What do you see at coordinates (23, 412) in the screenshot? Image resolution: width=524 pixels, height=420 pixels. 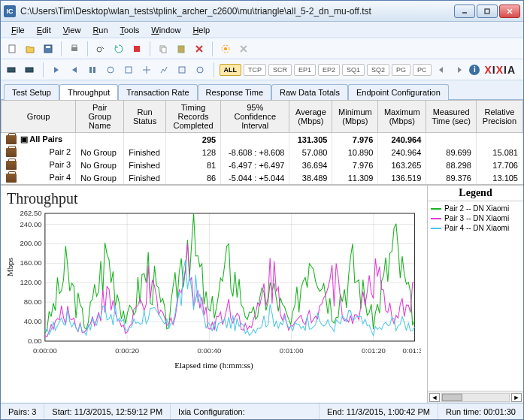 I see `status-pairs: Pairs: 3` at bounding box center [23, 412].